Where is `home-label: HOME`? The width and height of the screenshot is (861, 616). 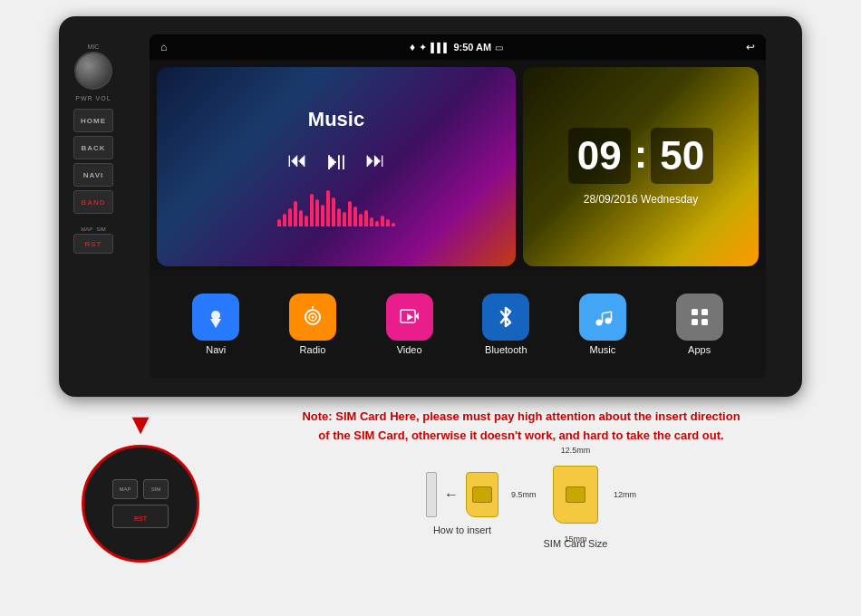
home-label: HOME is located at coordinates (93, 121).